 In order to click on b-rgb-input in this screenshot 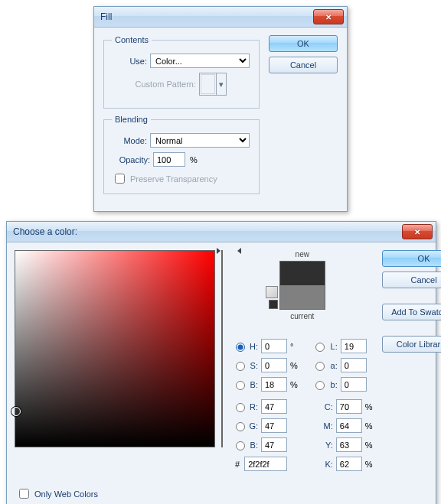, I will do `click(274, 445)`.